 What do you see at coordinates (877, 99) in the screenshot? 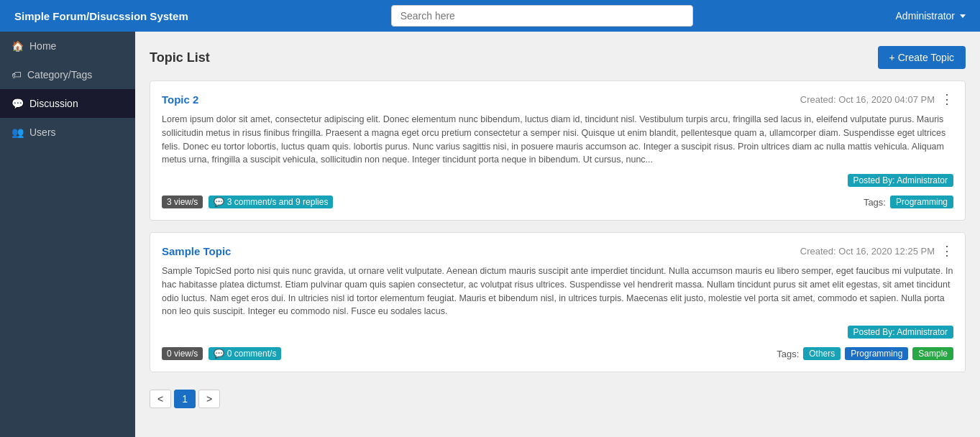
I see `topic-1-meta: Created: Oct 16, 2020 04:07 PM ⋮` at bounding box center [877, 99].